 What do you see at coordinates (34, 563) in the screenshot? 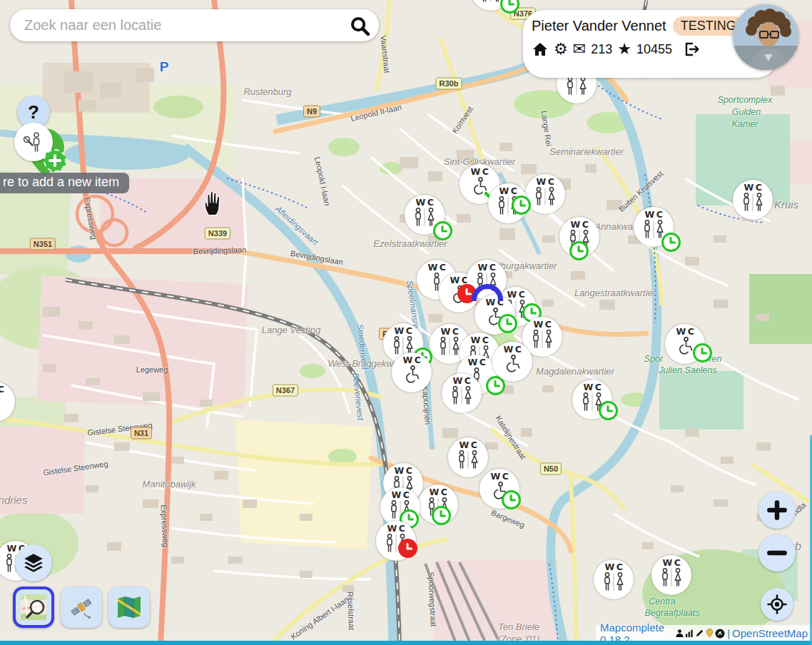
I see `layers-icon` at bounding box center [34, 563].